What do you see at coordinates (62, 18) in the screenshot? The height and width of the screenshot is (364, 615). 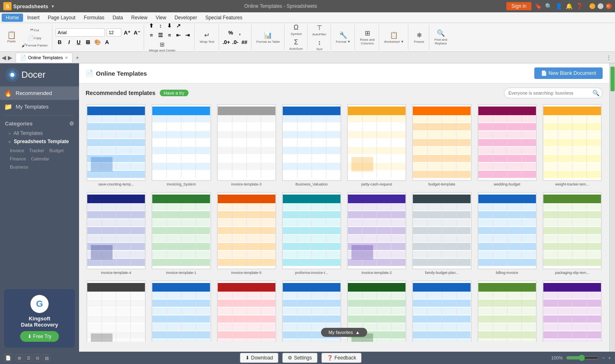 I see `menu-page-layout: Page Layout` at bounding box center [62, 18].